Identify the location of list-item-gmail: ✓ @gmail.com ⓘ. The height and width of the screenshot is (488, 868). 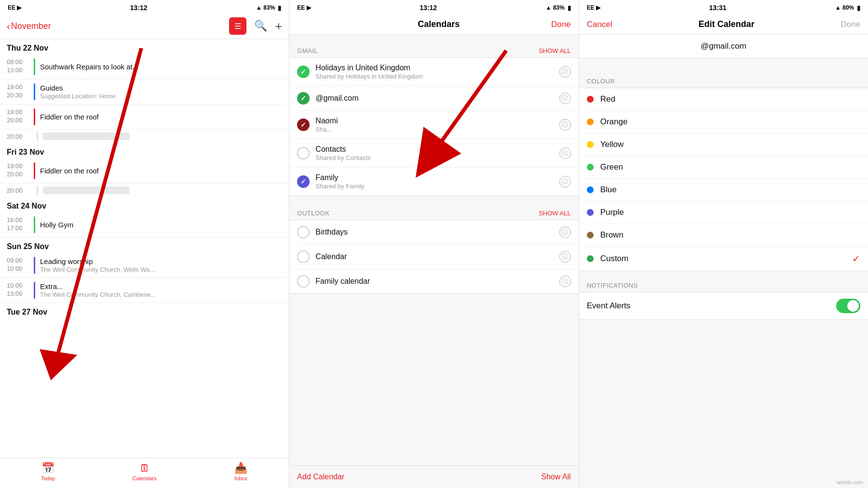
(434, 98).